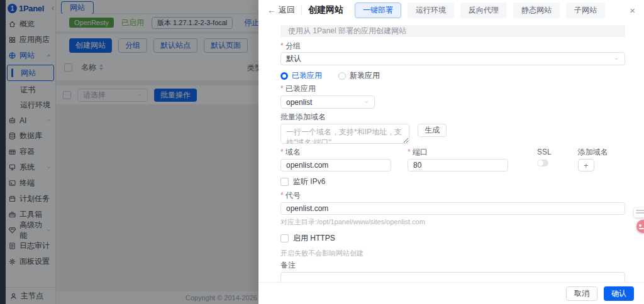 The image size is (644, 304). What do you see at coordinates (309, 182) in the screenshot?
I see `ipv6-label: 监听 IPv6` at bounding box center [309, 182].